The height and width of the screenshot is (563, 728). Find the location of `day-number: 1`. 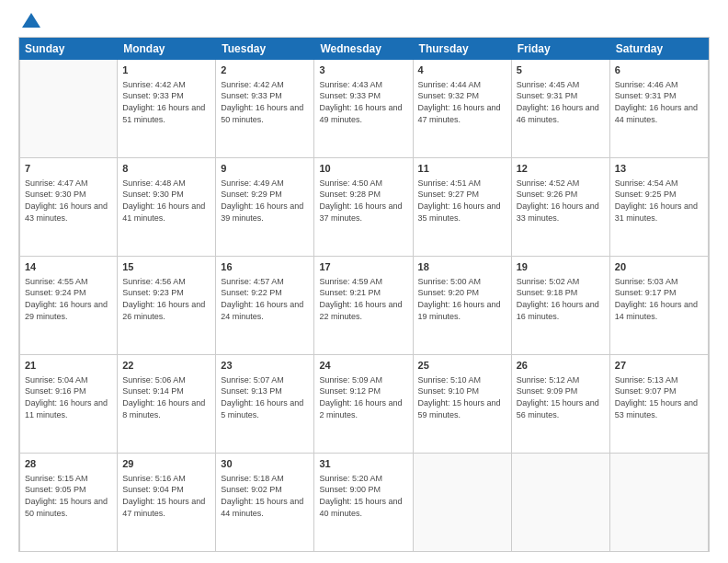

day-number: 1 is located at coordinates (166, 70).